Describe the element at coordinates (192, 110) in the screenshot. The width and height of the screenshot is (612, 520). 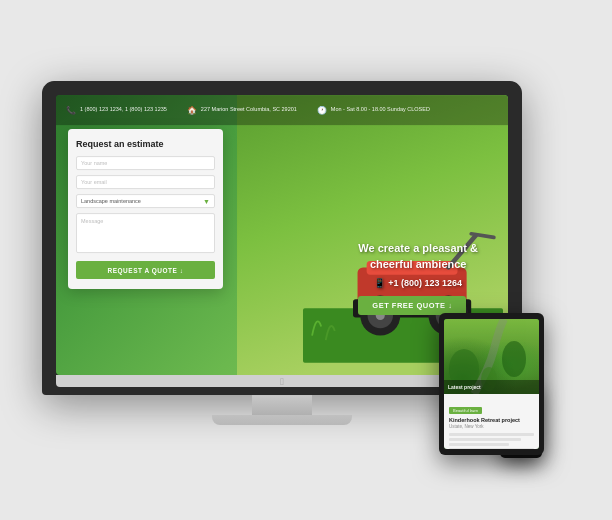
I see `address-icon: 🏠` at that location.